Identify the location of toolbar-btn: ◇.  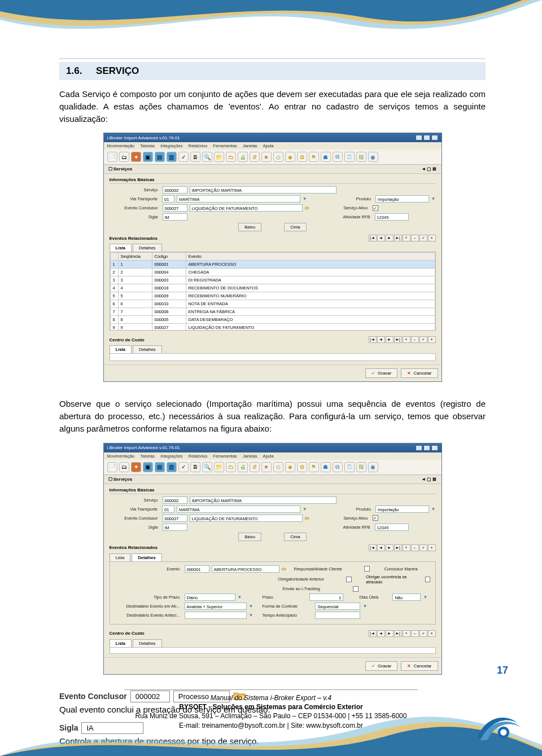
(278, 157).